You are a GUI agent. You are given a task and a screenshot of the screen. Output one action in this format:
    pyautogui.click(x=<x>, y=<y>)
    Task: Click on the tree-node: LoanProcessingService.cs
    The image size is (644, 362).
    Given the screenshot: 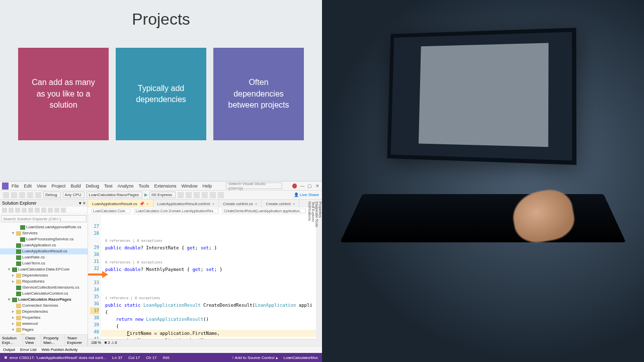 What is the action you would take?
    pyautogui.click(x=44, y=239)
    